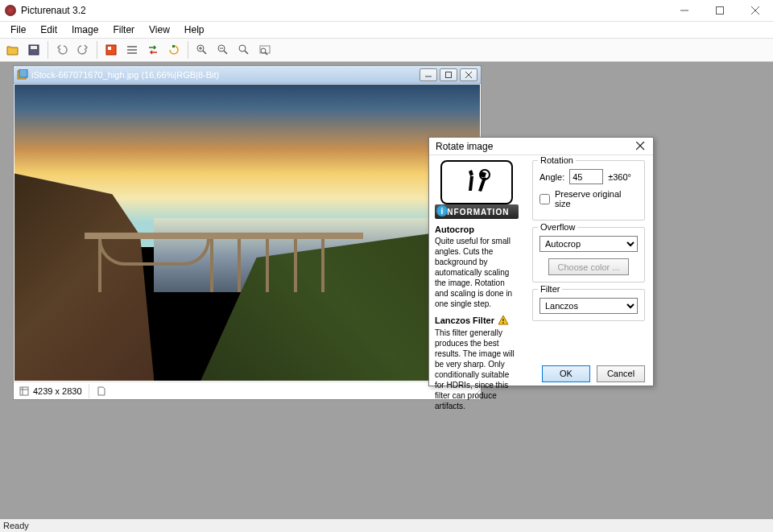 The height and width of the screenshot is (532, 773). Describe the element at coordinates (477, 320) in the screenshot. I see `lanczos-heading: Lanczos Filter` at that location.